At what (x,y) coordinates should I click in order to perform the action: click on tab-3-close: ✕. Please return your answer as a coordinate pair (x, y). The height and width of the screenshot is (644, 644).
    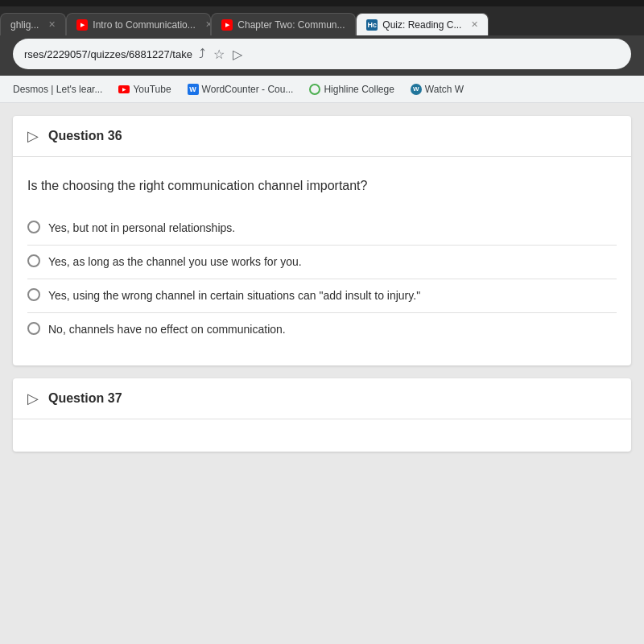
    Looking at the image, I should click on (353, 24).